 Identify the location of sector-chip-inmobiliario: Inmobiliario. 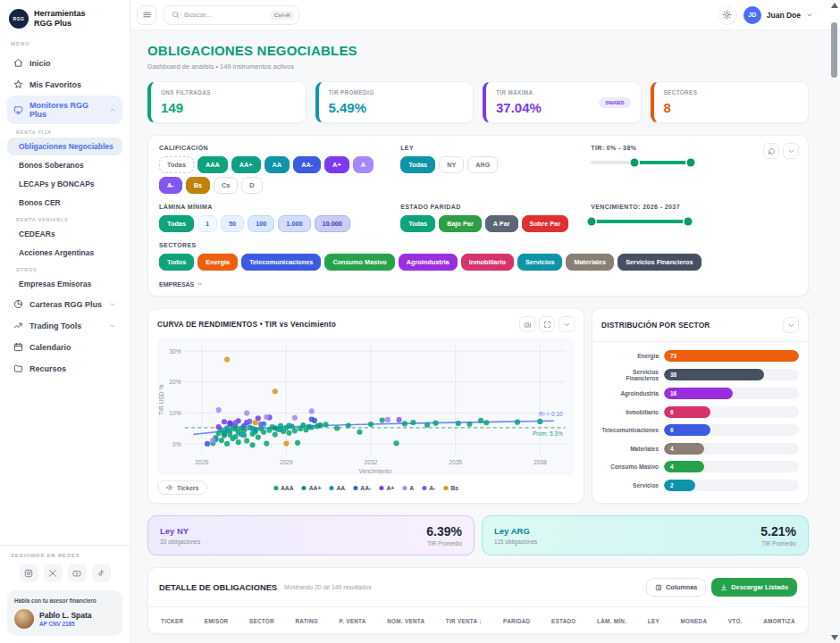
(488, 263).